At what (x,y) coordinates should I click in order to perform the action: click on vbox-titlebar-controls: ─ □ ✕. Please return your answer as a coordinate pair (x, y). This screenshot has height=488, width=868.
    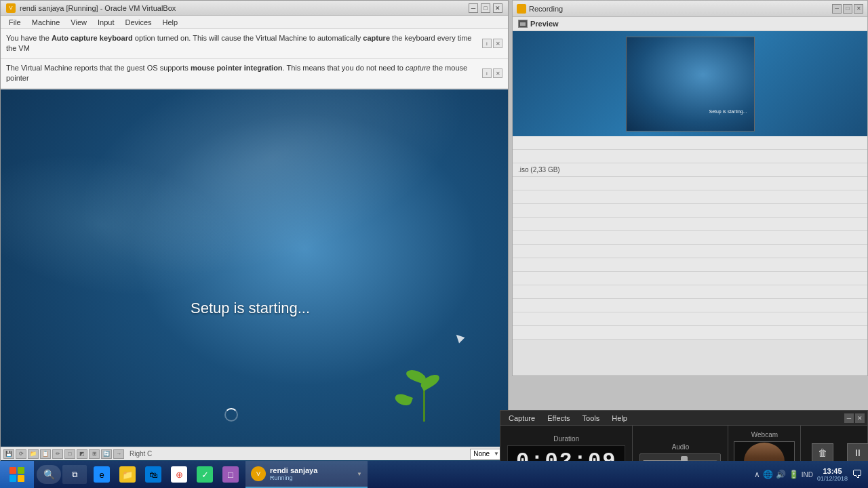
    Looking at the image, I should click on (486, 8).